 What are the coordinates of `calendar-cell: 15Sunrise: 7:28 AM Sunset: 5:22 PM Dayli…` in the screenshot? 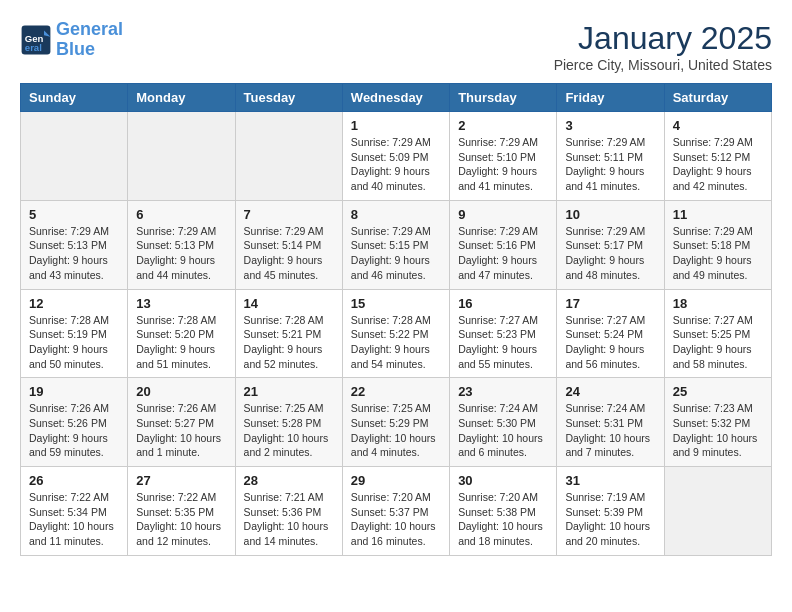 It's located at (396, 334).